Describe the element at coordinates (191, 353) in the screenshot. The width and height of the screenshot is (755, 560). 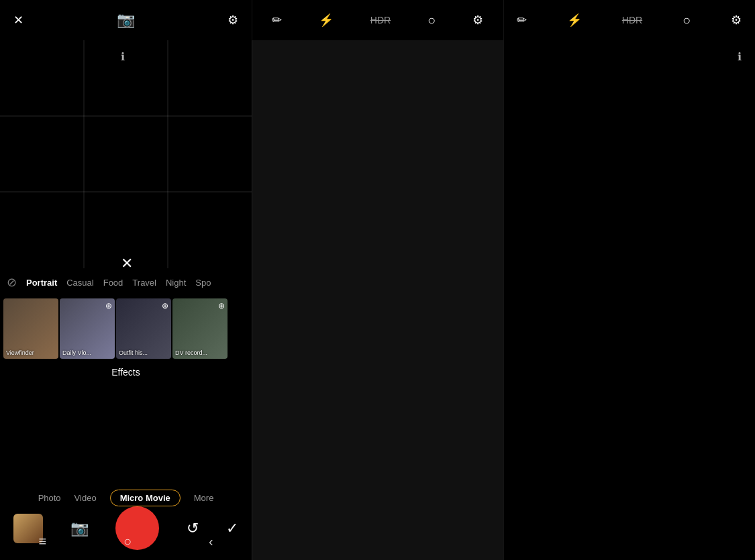
I see `thumb-label-4: DV record...` at that location.